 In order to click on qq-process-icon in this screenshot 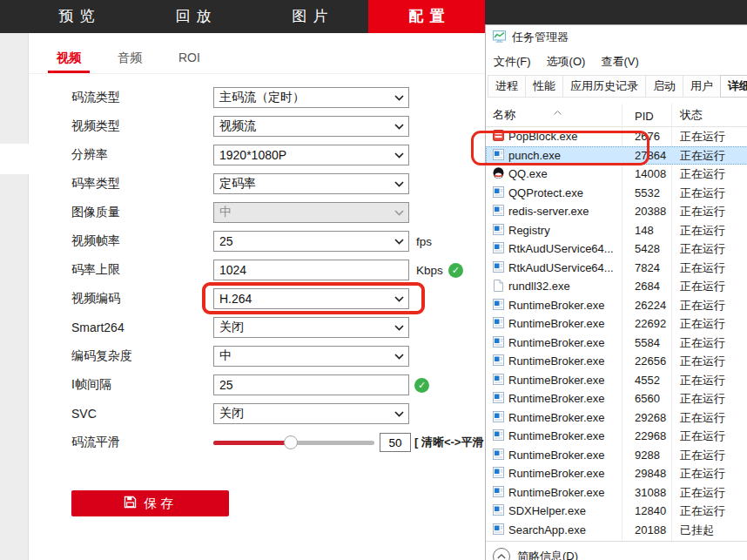, I will do `click(499, 174)`.